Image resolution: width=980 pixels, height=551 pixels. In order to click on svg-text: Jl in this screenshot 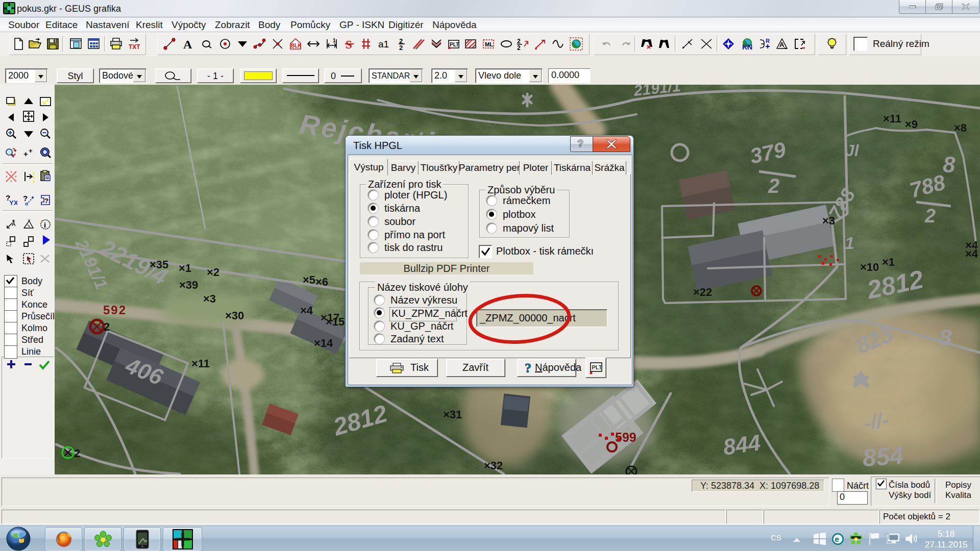, I will do `click(852, 151)`.